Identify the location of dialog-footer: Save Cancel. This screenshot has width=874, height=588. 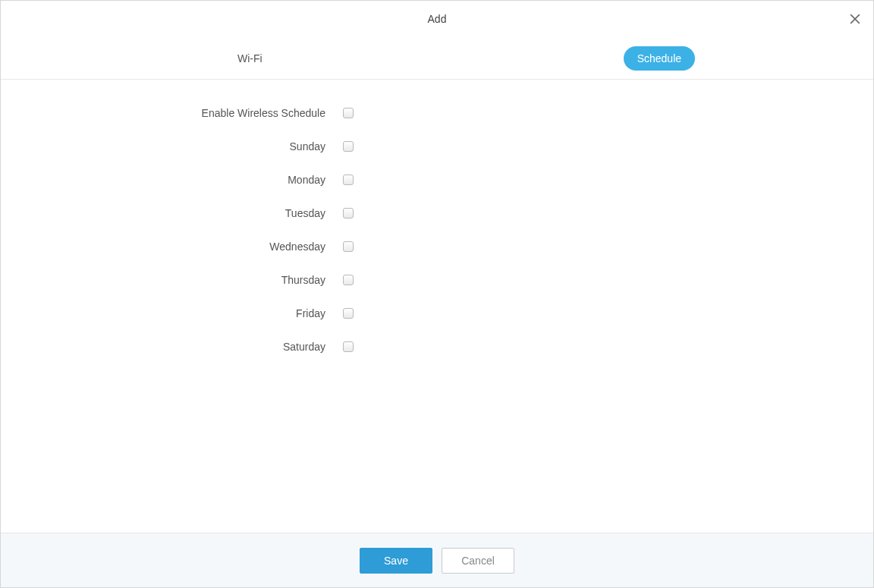
(437, 560).